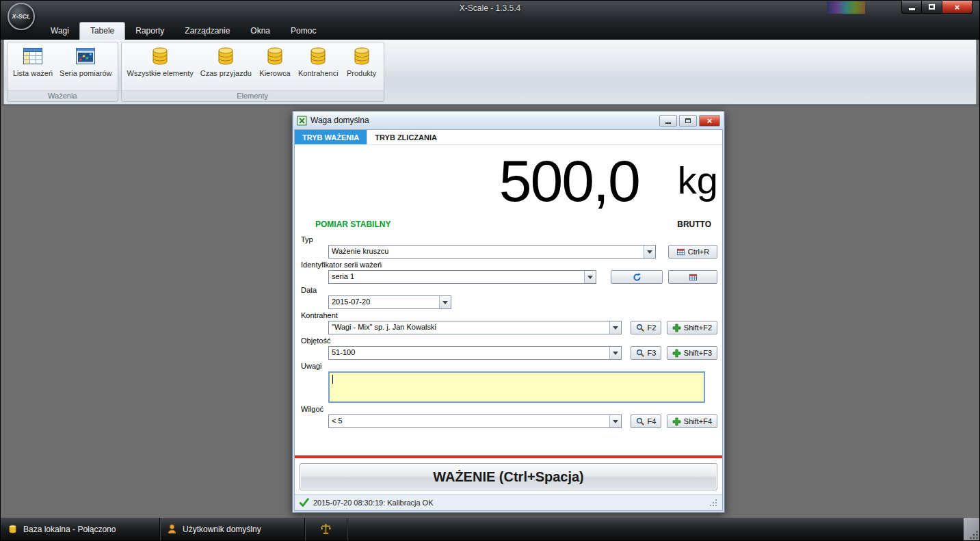 This screenshot has height=541, width=980. Describe the element at coordinates (509, 120) in the screenshot. I see `scale-window-titlebar: Waga domyślna ×` at that location.